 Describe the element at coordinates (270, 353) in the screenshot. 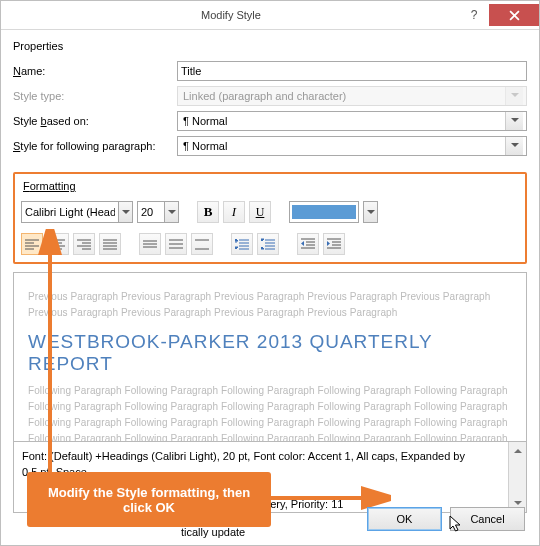

I see `preview-title: WESTBROOK-PARKER 2013 QUARTERLY REPORT` at that location.